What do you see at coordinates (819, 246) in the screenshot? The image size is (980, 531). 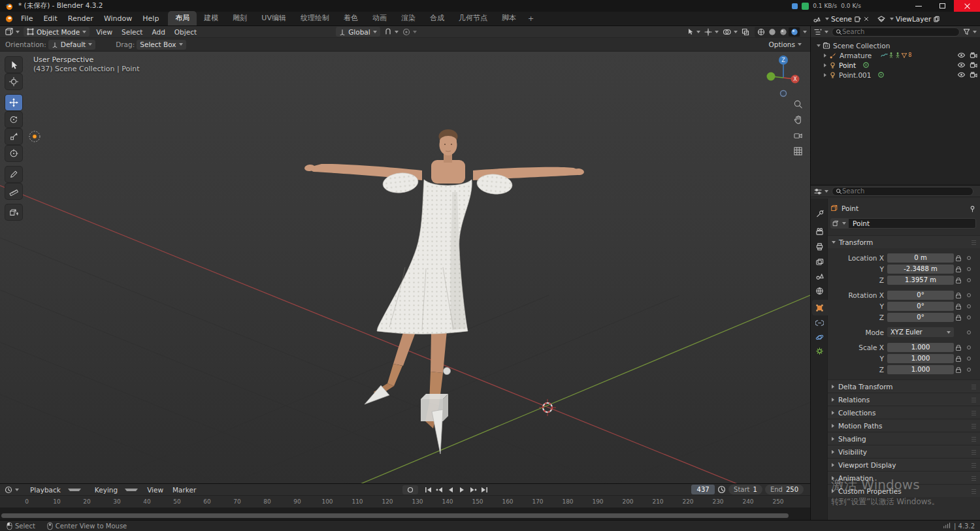 I see `tab-output` at bounding box center [819, 246].